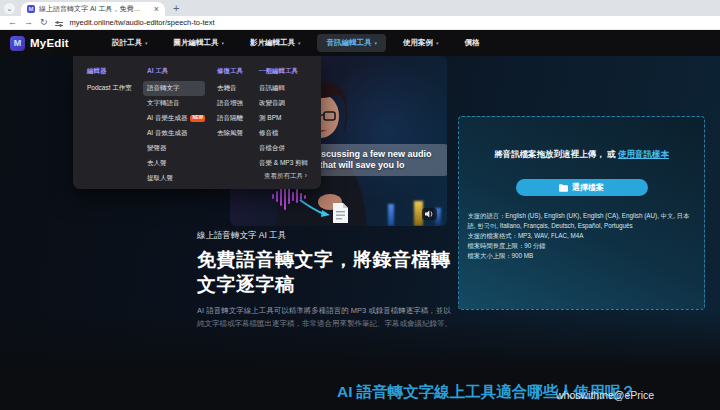 This screenshot has width=720, height=410. I want to click on nav-design-tools: 設計工具▾, so click(130, 43).